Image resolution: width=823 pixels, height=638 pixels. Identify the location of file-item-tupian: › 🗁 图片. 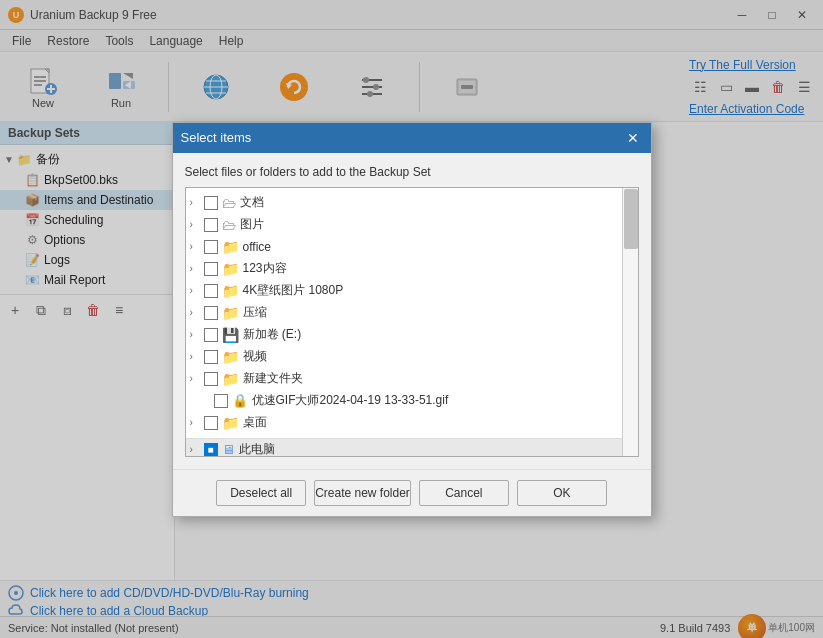
(404, 225).